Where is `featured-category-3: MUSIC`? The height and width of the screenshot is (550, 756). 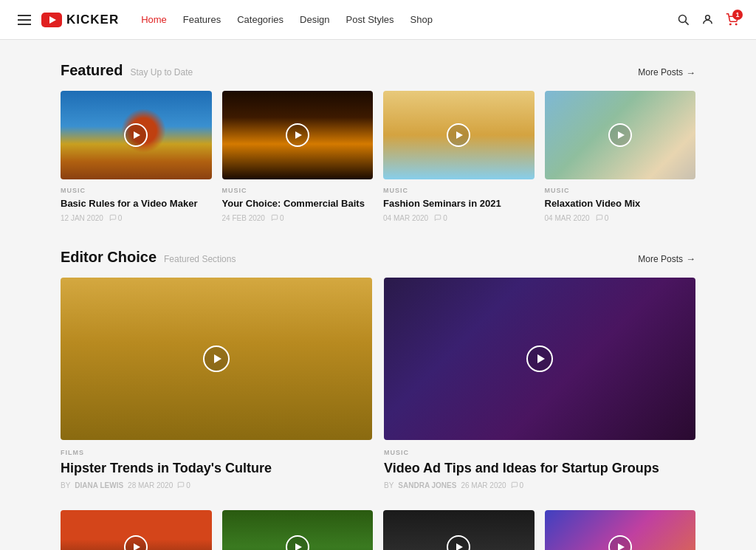
featured-category-3: MUSIC is located at coordinates (620, 190).